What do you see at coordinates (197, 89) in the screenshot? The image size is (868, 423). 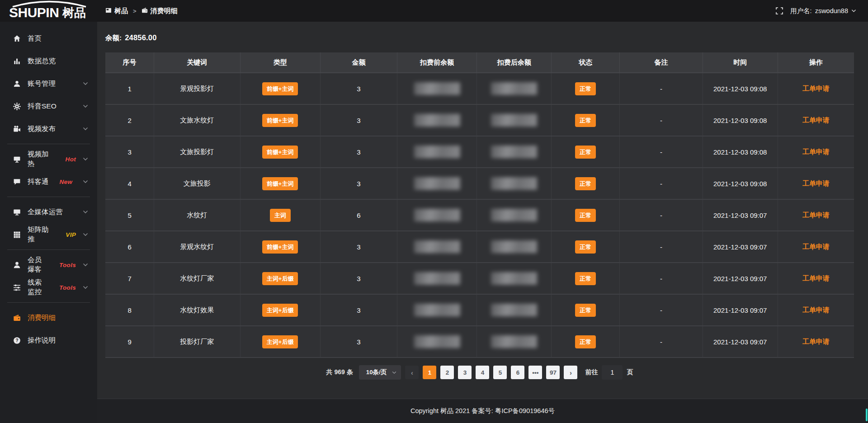 I see `cell-keyword: 景观投影灯` at bounding box center [197, 89].